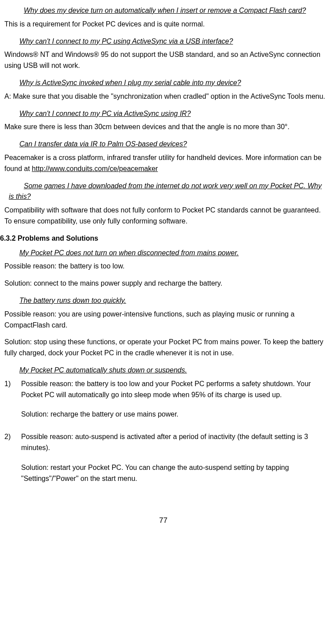 Image resolution: width=331 pixels, height=644 pixels. I want to click on faq-answer: Solution: connect to the mains power sup…, so click(166, 284).